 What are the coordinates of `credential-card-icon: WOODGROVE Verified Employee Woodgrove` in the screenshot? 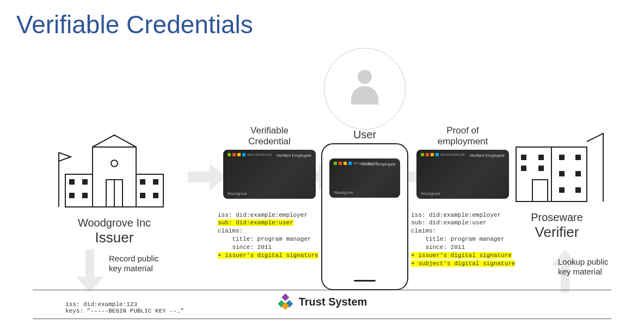 It's located at (269, 174).